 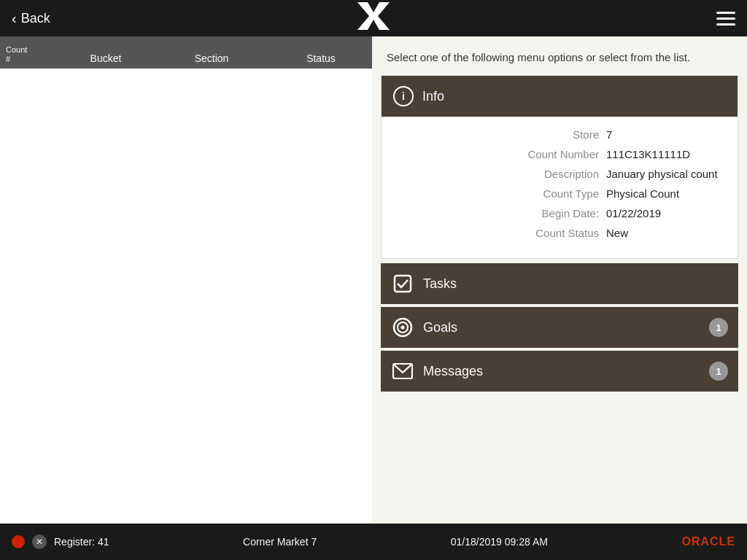 What do you see at coordinates (374, 16) in the screenshot?
I see `x-logo-icon` at bounding box center [374, 16].